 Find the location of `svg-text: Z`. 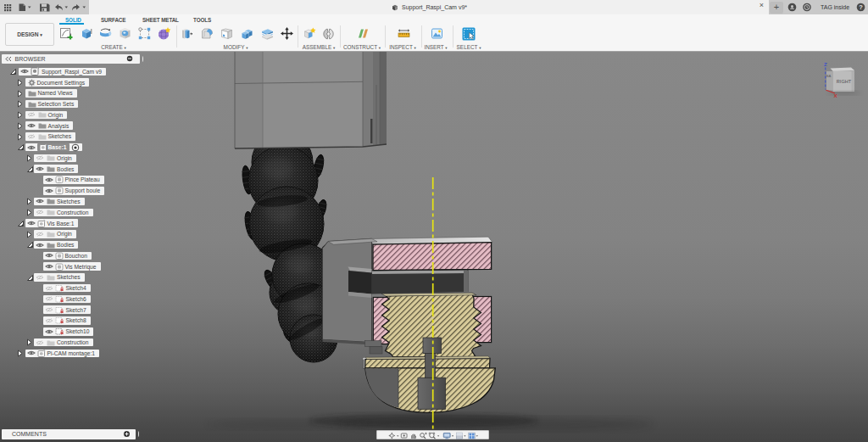

svg-text: Z is located at coordinates (826, 64).